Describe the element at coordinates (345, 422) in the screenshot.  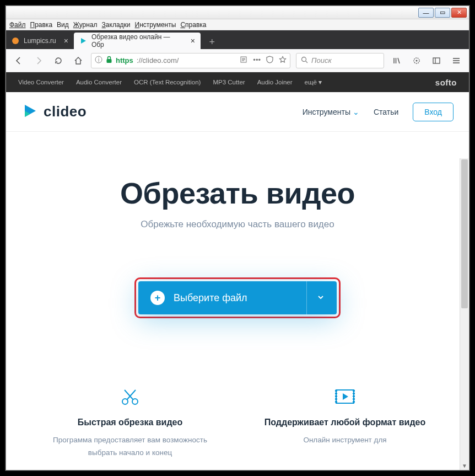
I see `feature-title: Поддерживает любой формат видео` at that location.